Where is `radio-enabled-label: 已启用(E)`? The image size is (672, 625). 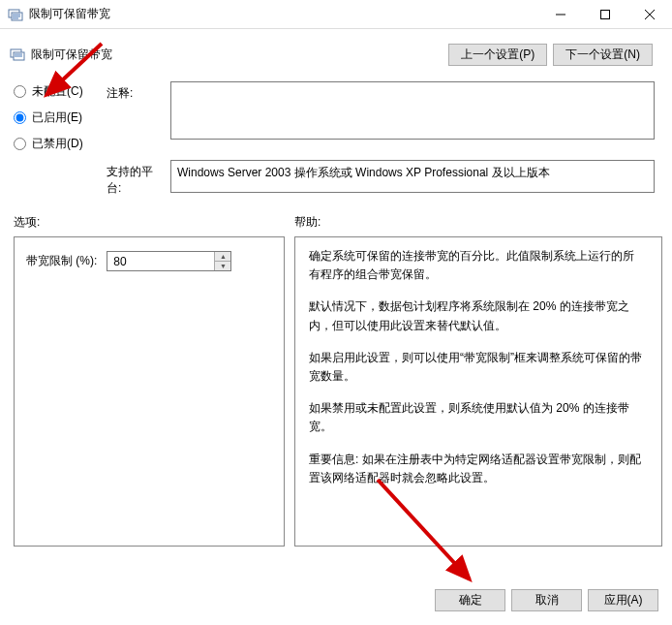 radio-enabled-label: 已启用(E) is located at coordinates (57, 118).